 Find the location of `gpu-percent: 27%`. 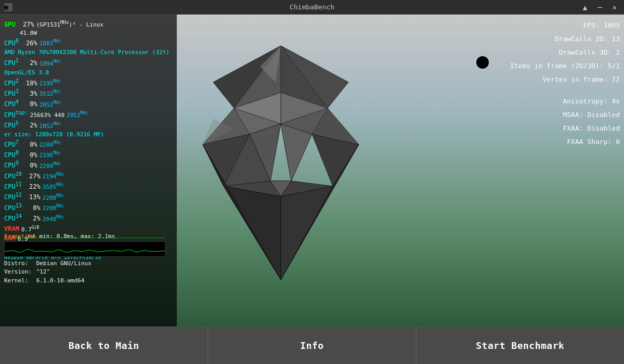

gpu-percent: 27% is located at coordinates (26, 25).